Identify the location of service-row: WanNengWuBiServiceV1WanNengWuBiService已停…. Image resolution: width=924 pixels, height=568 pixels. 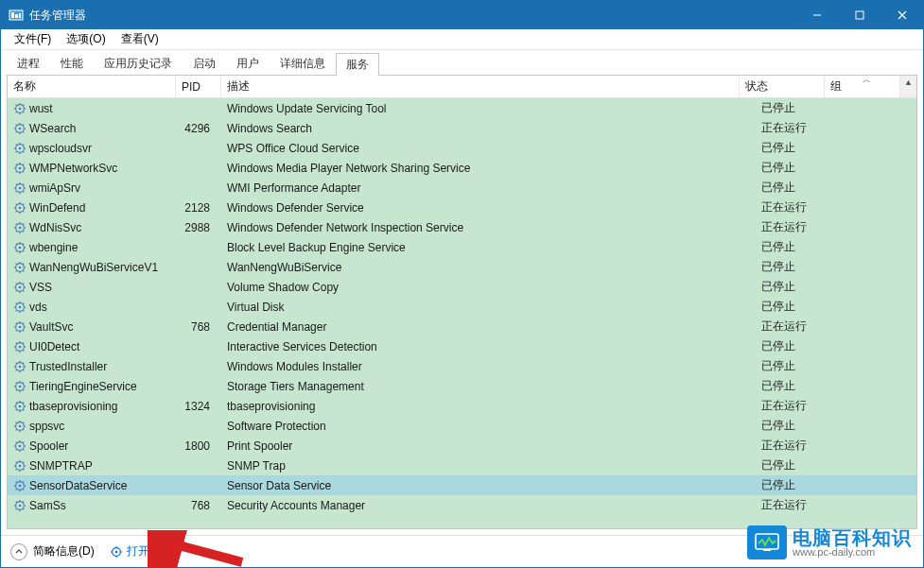
(462, 267).